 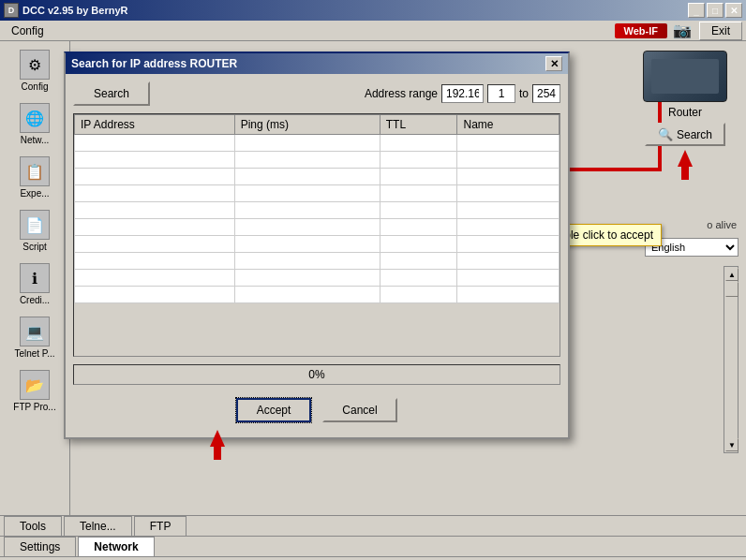 I want to click on col-ttl: TTL, so click(x=418, y=125).